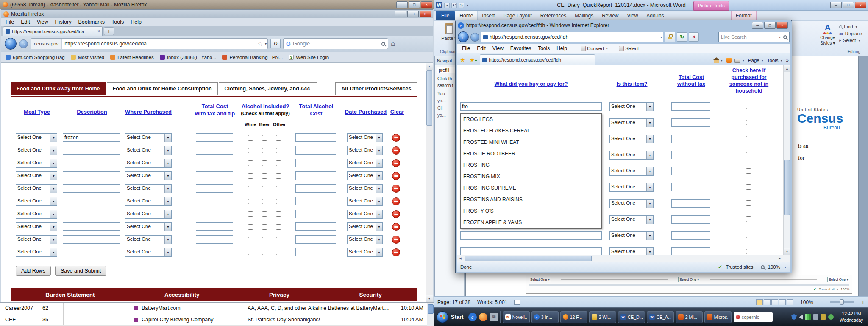  Describe the element at coordinates (689, 317) in the screenshot. I see `taskbar-button: 2 Mi...` at that location.